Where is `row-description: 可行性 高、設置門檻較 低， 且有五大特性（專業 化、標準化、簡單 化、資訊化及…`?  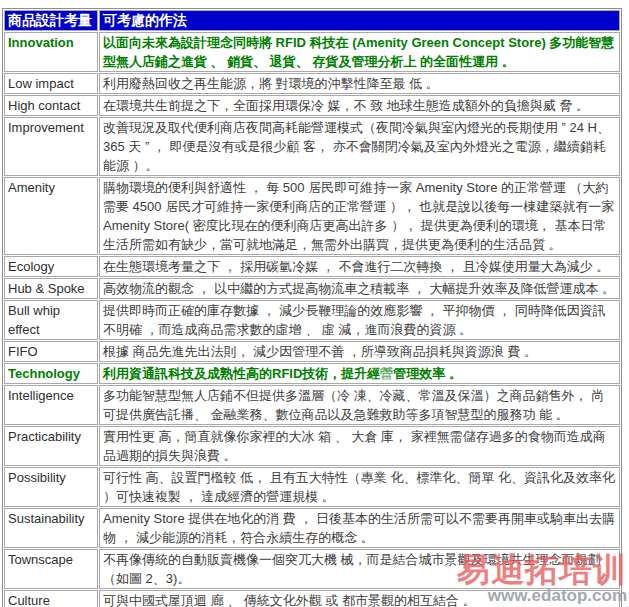 row-description: 可行性 高、設置門檻較 低， 且有五大特性（專業 化、標準化、簡單 化、資訊化及… is located at coordinates (360, 487).